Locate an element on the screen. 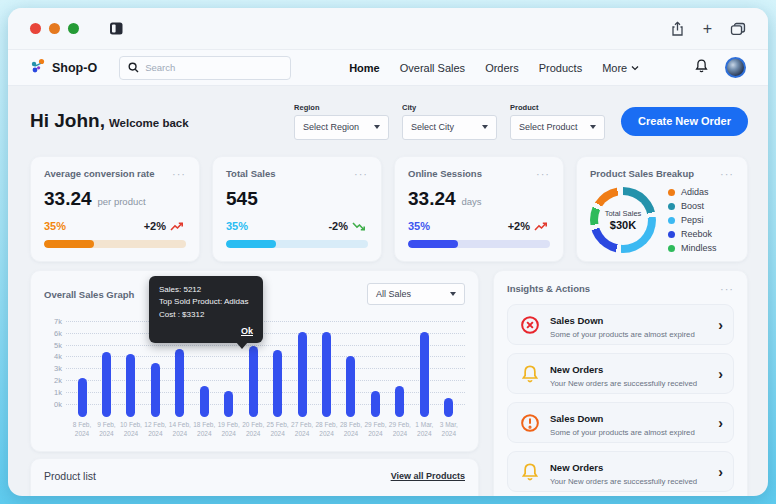  close-window-button is located at coordinates (36, 28).